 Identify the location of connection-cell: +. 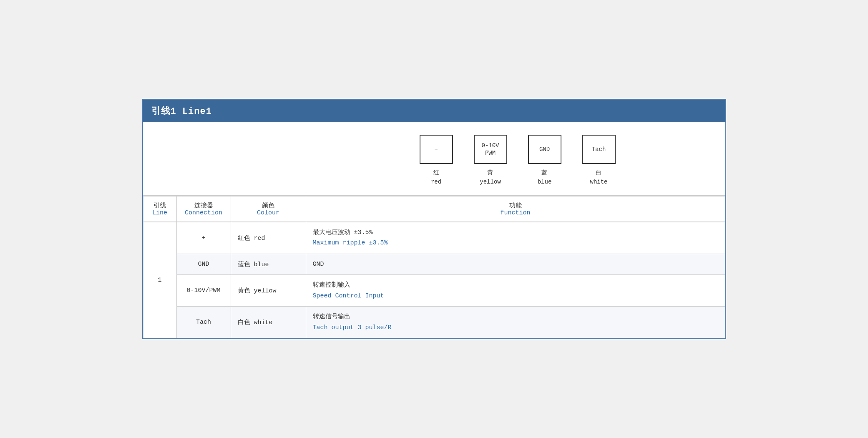
(204, 238).